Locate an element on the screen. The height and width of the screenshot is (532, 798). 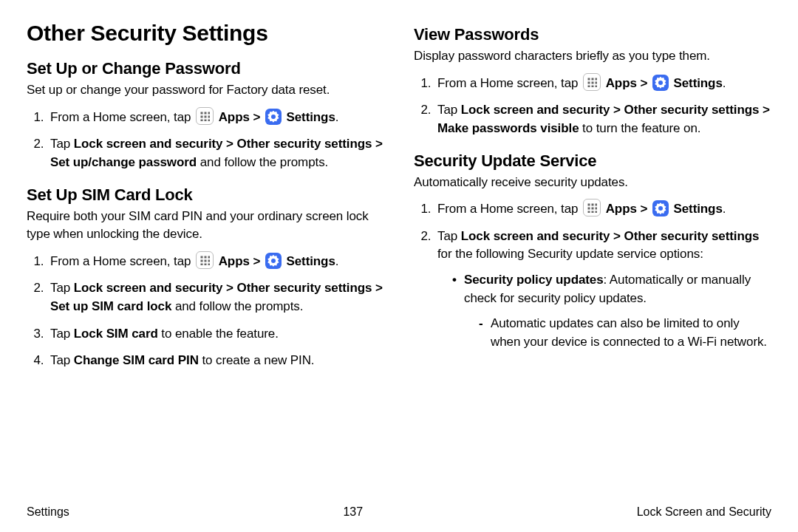
section-desc: Display password characters briefly as y… is located at coordinates (593, 56).